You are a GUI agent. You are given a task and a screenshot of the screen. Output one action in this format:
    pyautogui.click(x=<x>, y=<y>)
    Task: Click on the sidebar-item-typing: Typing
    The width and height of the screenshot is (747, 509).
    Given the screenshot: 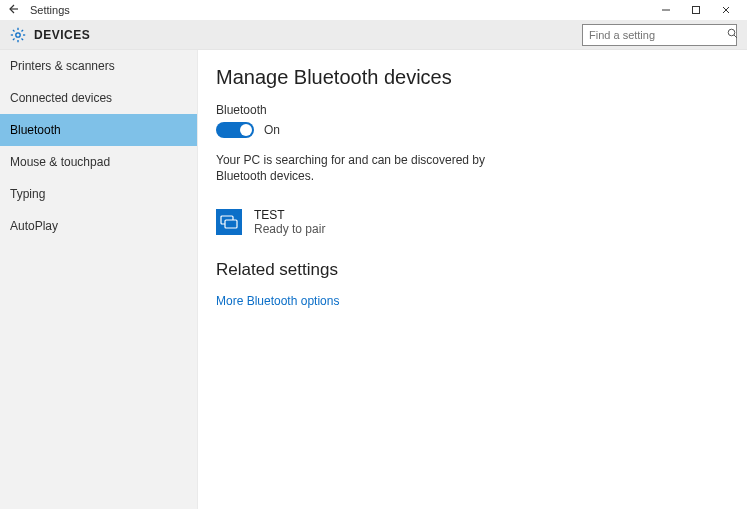 What is the action you would take?
    pyautogui.click(x=98, y=194)
    